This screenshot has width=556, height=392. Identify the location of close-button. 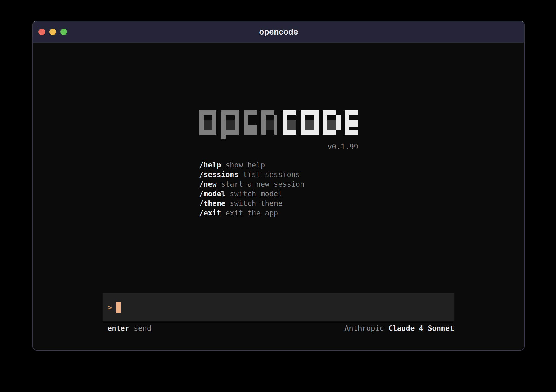
(42, 32).